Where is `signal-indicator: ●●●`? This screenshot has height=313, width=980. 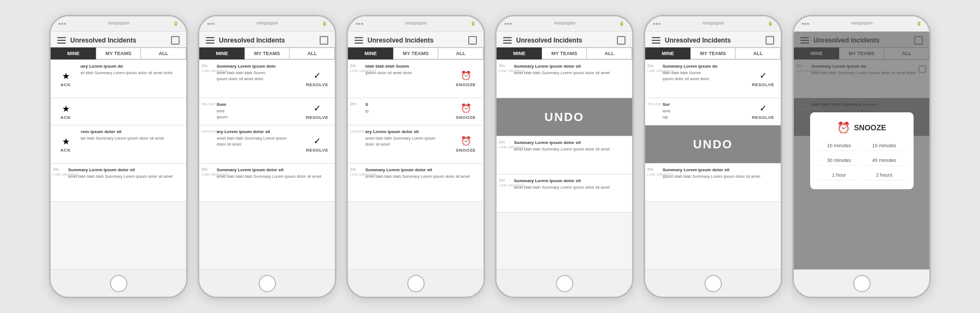
signal-indicator: ●●● is located at coordinates (657, 24).